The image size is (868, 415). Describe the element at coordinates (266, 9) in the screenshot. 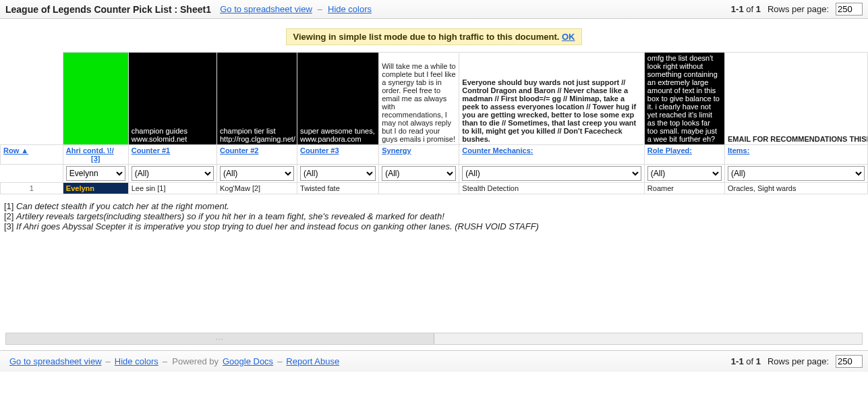

I see `spreadsheet-view-link: Go to spreadsheet view` at that location.